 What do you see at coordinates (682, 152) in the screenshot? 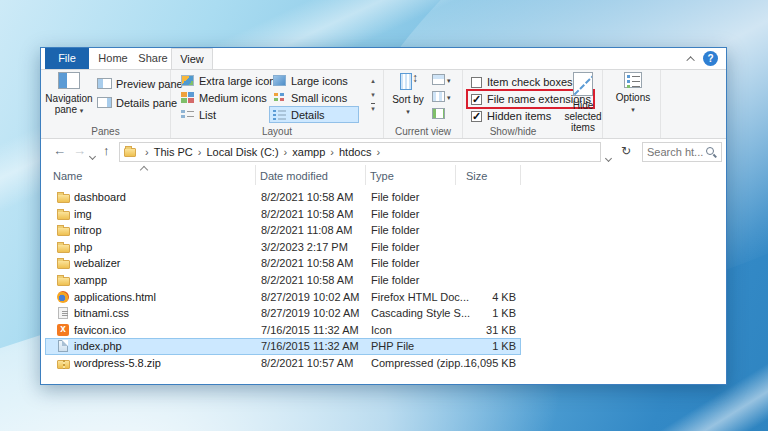
I see `search-box` at bounding box center [682, 152].